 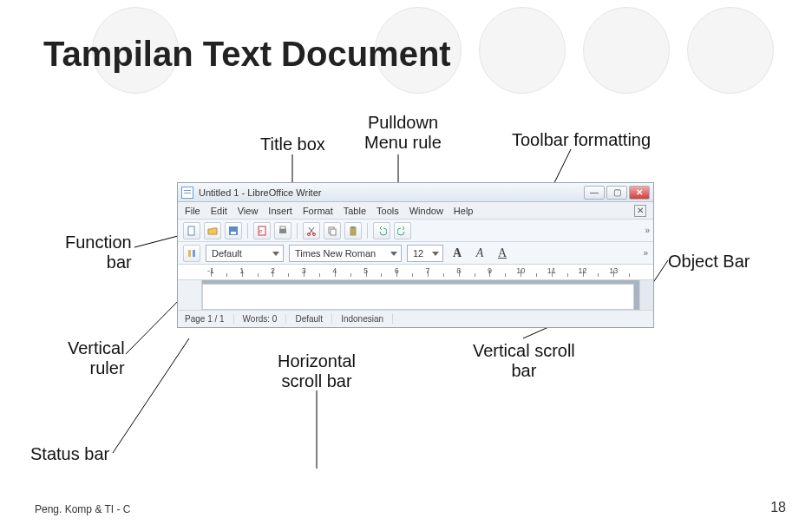 What do you see at coordinates (96, 358) in the screenshot?
I see `label-vertical-ruler: Vertical ruler` at bounding box center [96, 358].